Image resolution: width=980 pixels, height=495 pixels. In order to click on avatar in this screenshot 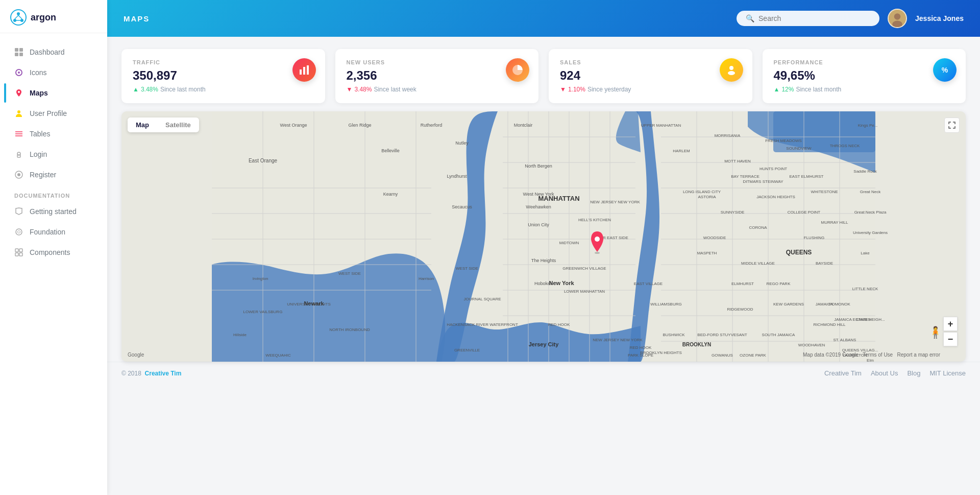, I will do `click(897, 18)`.